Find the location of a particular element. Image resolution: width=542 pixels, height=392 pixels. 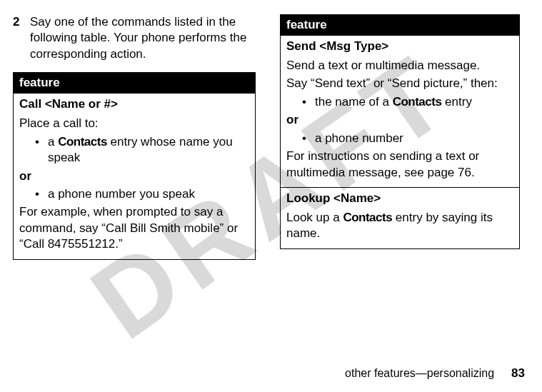

bullet-list: • a Contacts entry whose name you speak is located at coordinates (142, 150).